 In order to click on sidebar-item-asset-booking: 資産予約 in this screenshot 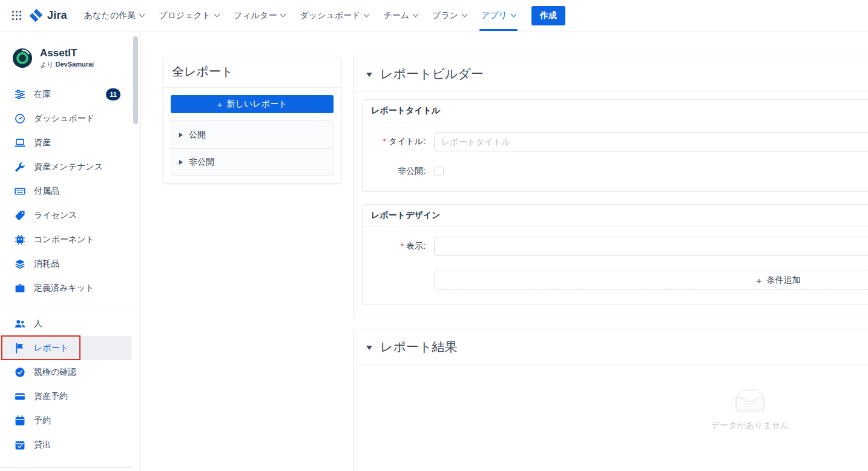, I will do `click(65, 397)`.